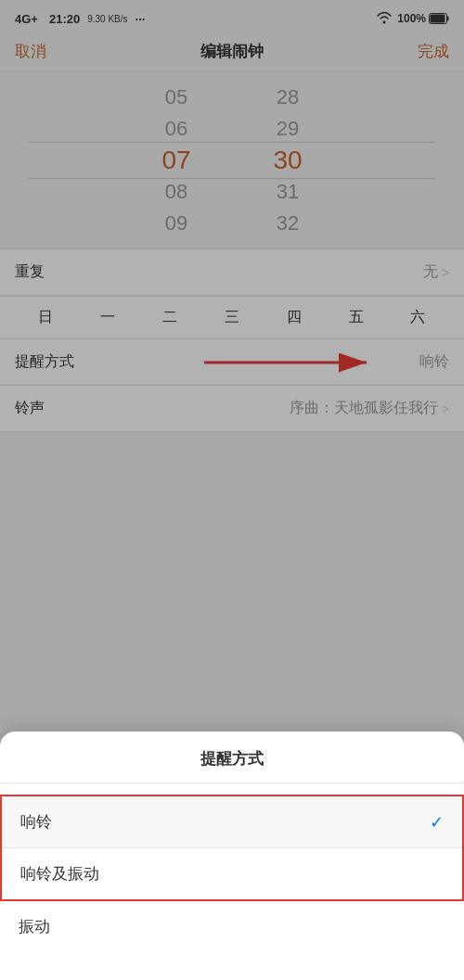  Describe the element at coordinates (232, 927) in the screenshot. I see `modal-option-vibrate: 振动` at that location.